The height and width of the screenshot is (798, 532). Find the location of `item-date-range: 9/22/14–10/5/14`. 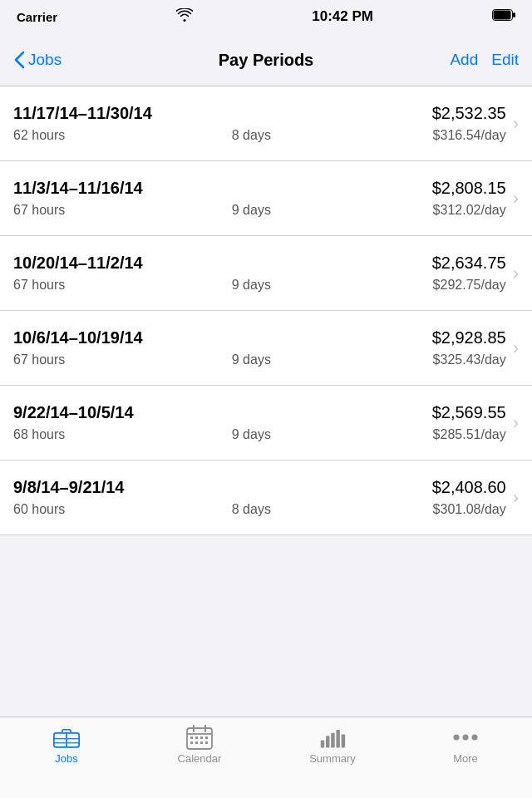

item-date-range: 9/22/14–10/5/14 is located at coordinates (73, 412).